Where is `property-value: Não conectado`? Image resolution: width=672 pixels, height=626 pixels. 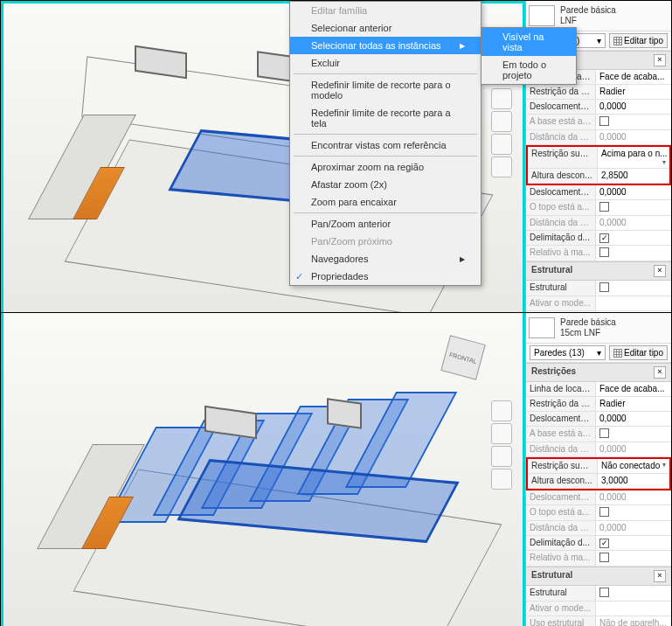 property-value: Não conectado is located at coordinates (634, 466).